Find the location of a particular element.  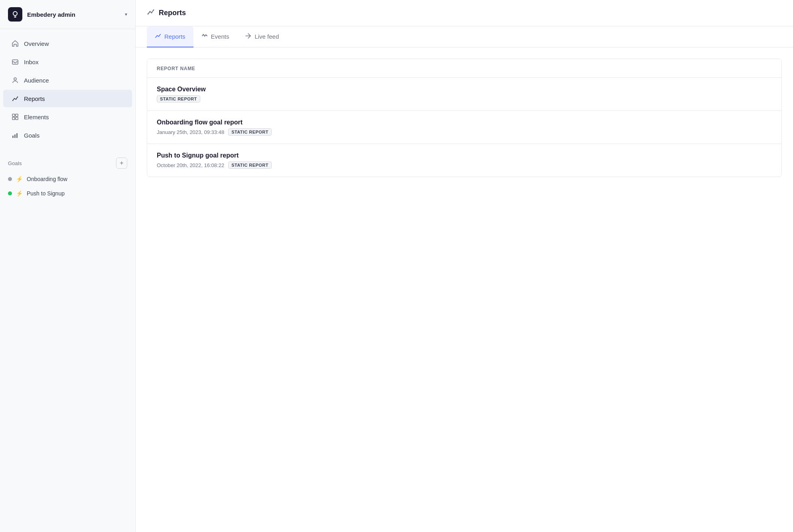

goal-item-onboarding-flow: ⚡ Onboarding flow is located at coordinates (68, 179).